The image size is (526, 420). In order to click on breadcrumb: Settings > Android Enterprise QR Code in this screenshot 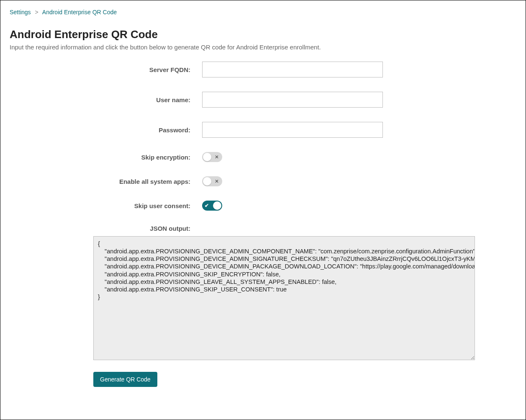, I will do `click(263, 12)`.